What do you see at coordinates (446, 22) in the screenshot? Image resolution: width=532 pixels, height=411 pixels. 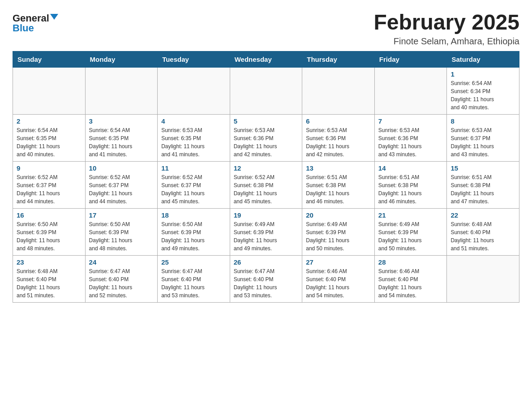 I see `calendar-title: February 2025` at bounding box center [446, 22].